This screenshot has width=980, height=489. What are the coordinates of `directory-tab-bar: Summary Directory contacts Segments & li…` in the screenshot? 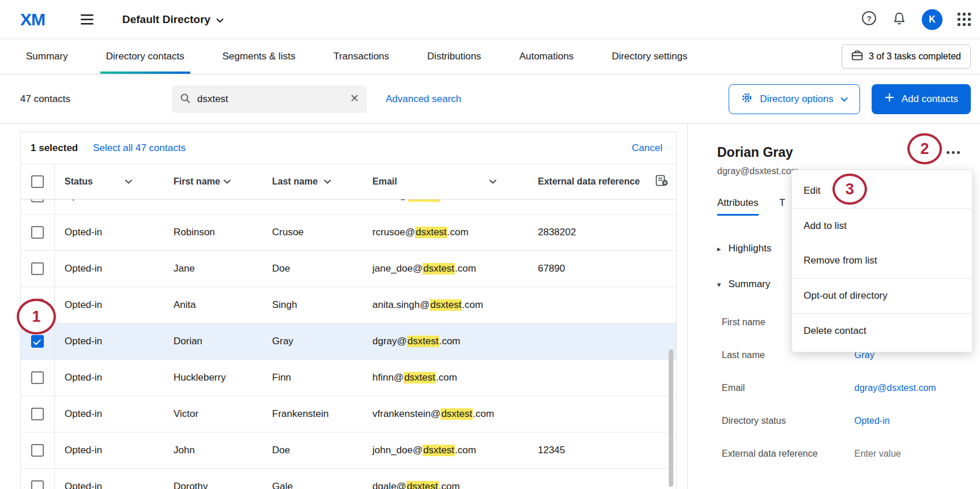 It's located at (490, 57).